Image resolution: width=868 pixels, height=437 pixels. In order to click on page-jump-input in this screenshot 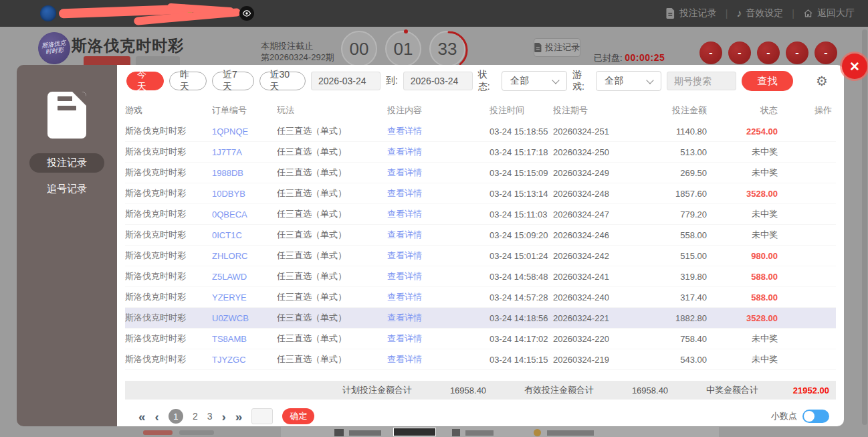, I will do `click(262, 416)`.